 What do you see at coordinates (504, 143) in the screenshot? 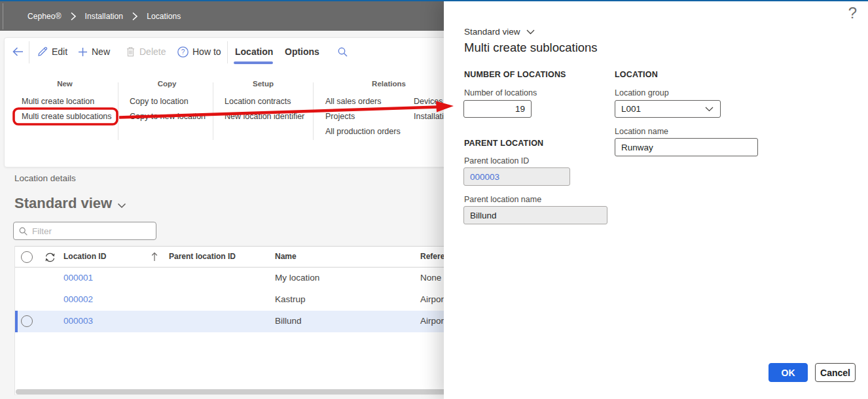
I see `section-parent-location: PARENT LOCATION` at bounding box center [504, 143].